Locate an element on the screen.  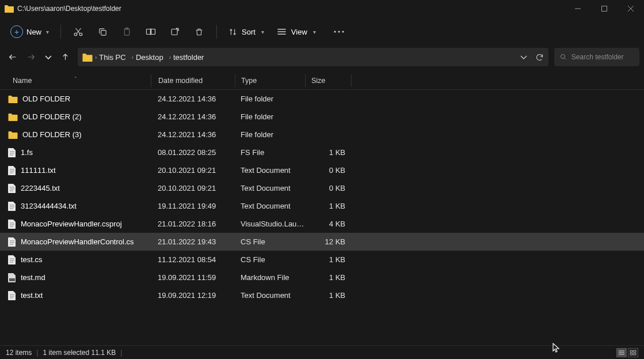
file-row: OLD FOLDER (2)24.12.2021 14:36File folde… is located at coordinates (322, 116).